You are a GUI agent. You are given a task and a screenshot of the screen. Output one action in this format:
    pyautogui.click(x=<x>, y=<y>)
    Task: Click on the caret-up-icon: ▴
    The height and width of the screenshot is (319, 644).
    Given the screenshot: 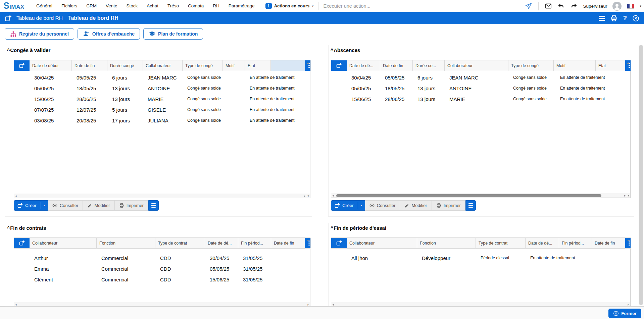 What is the action you would take?
    pyautogui.click(x=361, y=205)
    